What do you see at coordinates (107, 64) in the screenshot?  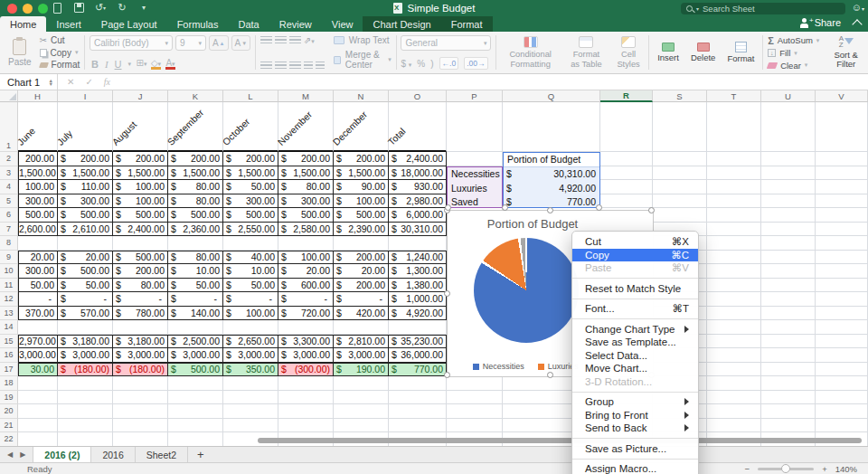 I see `italic-button: I` at bounding box center [107, 64].